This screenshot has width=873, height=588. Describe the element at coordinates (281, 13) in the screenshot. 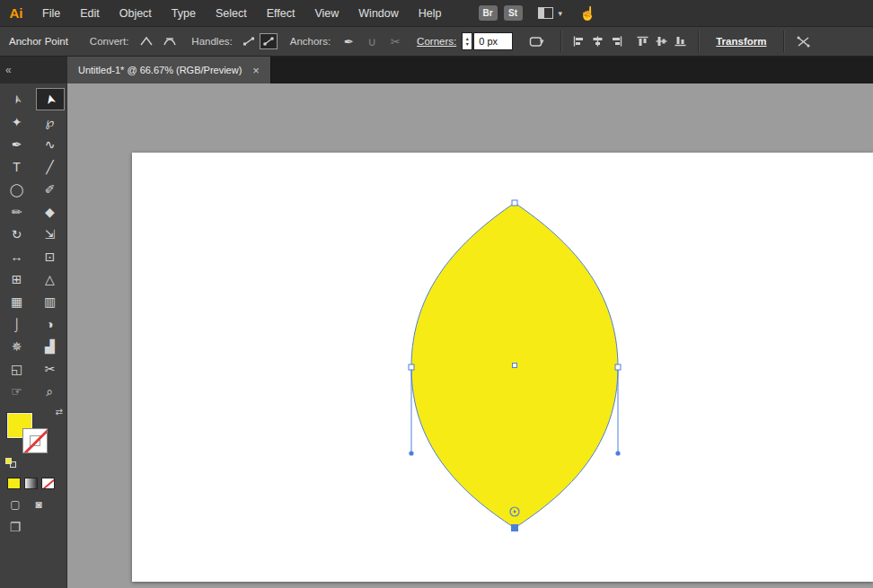

I see `menu-effect: Effect` at that location.